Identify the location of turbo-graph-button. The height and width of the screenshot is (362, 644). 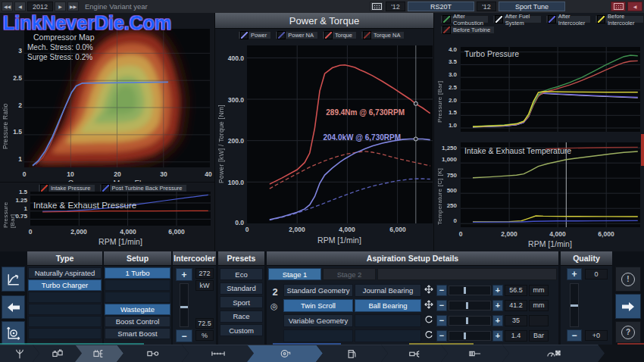
(14, 333).